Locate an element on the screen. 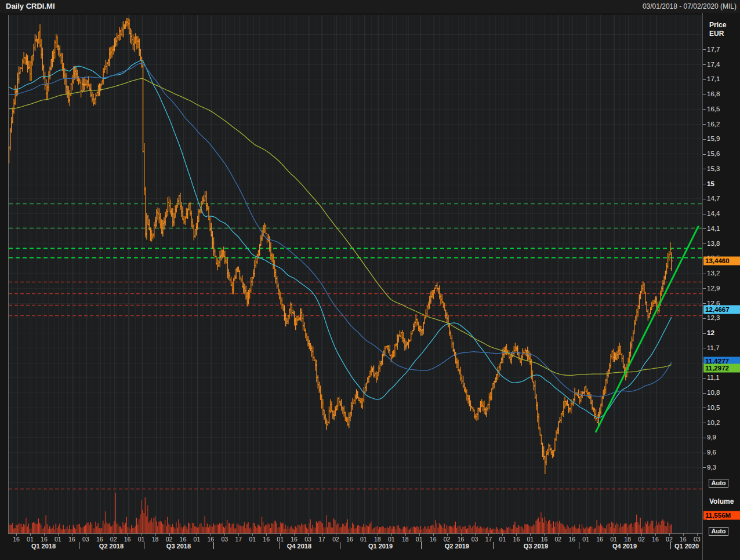  last-price-label: 13,4460 is located at coordinates (721, 261).